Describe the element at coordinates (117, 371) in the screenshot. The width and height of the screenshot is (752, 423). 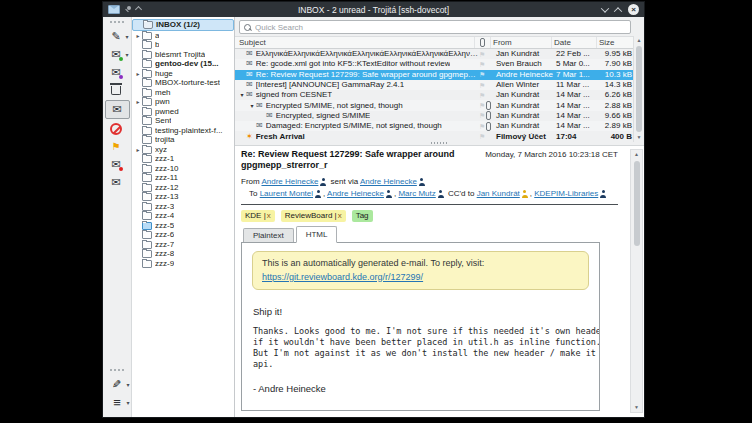
I see `toolbar-handle-bottom` at that location.